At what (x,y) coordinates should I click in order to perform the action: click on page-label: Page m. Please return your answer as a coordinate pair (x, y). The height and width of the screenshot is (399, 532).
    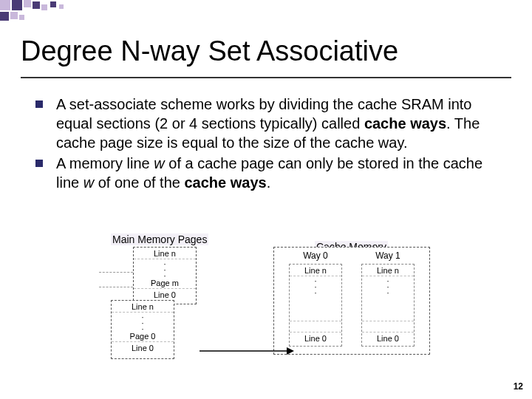
    Looking at the image, I should click on (165, 283).